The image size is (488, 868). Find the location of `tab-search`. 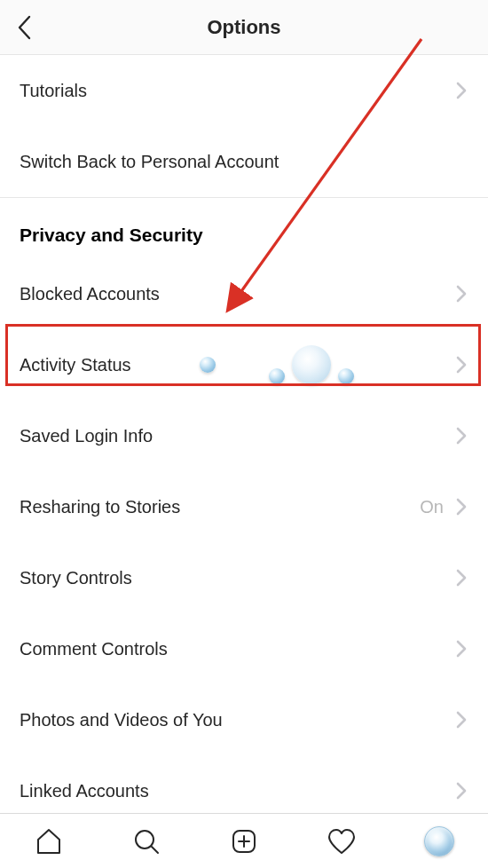

tab-search is located at coordinates (146, 841).